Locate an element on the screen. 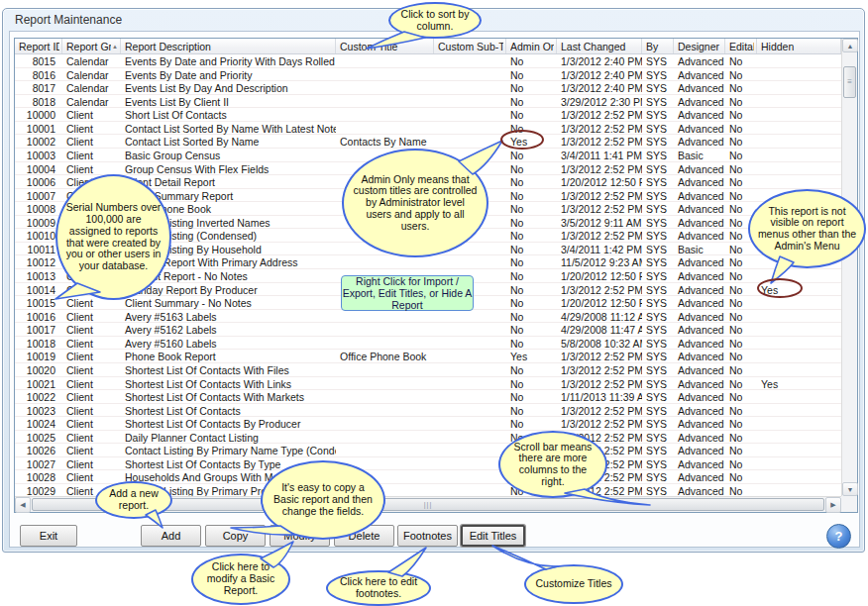  help-button: ? is located at coordinates (838, 537).